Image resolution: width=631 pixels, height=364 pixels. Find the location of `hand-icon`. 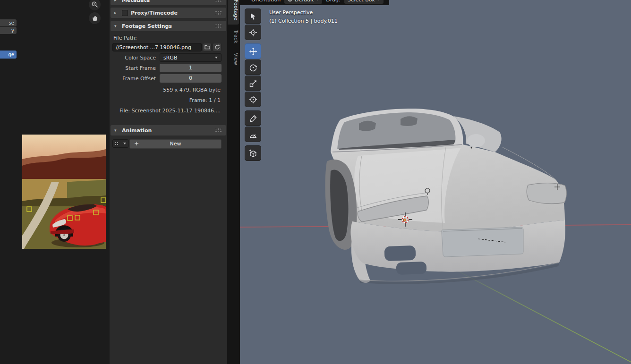

hand-icon is located at coordinates (94, 18).